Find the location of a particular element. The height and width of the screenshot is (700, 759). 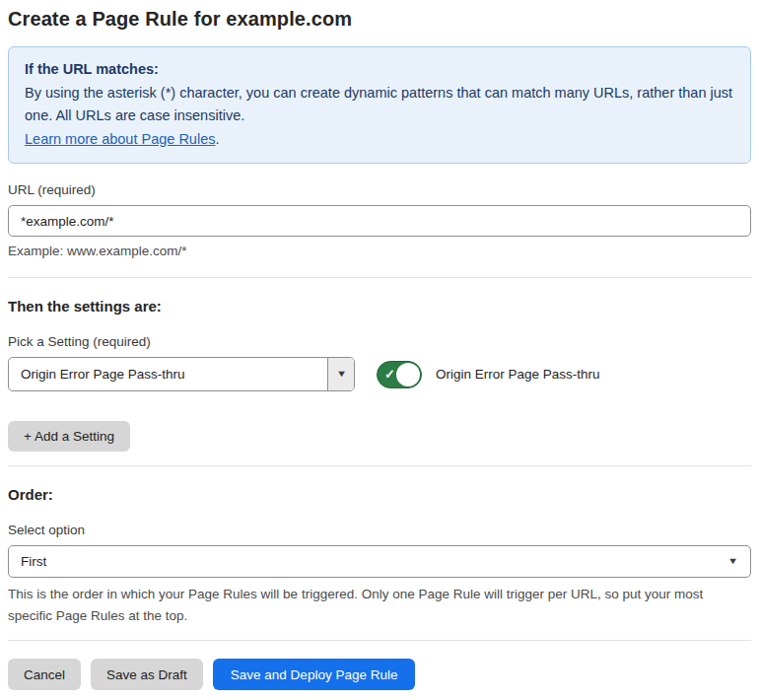

pick-setting-label: Pick a Setting (required) is located at coordinates (380, 342).